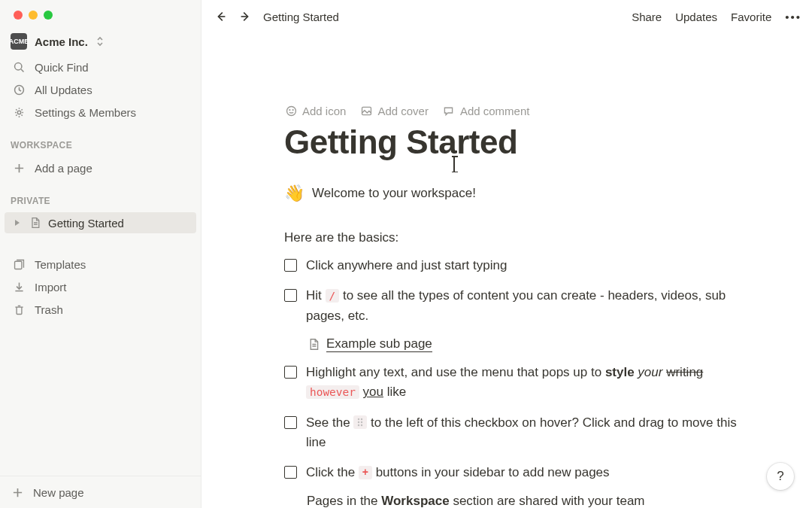 The width and height of the screenshot is (812, 508). I want to click on sidebar-section-private: PRIVATE, so click(101, 196).